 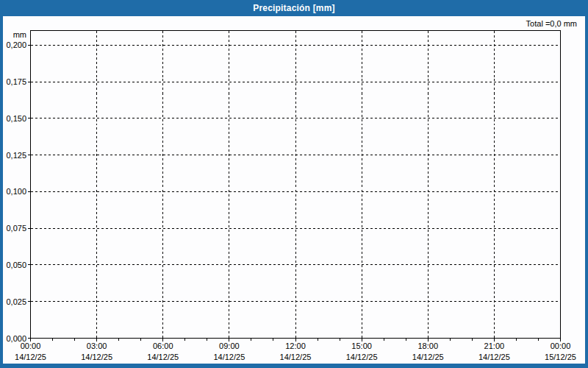 I want to click on x-axis-date-label: 15/12/25, so click(x=560, y=357).